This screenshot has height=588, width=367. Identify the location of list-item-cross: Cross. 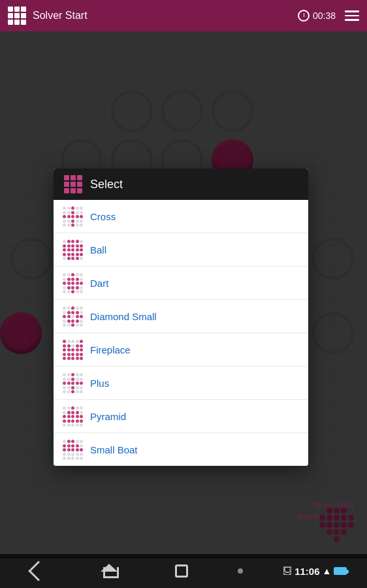
(181, 217).